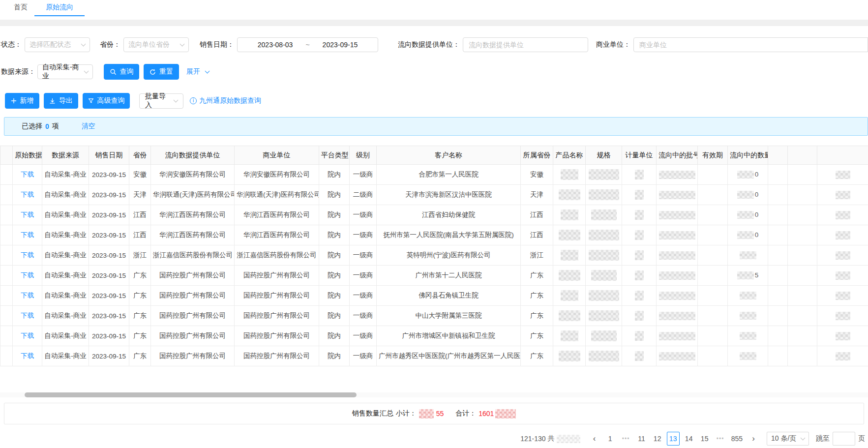 This screenshot has width=868, height=448. I want to click on pagination: 121-130 共 ‹1•••1112131415•••855› 10 条/页 …, so click(434, 439).